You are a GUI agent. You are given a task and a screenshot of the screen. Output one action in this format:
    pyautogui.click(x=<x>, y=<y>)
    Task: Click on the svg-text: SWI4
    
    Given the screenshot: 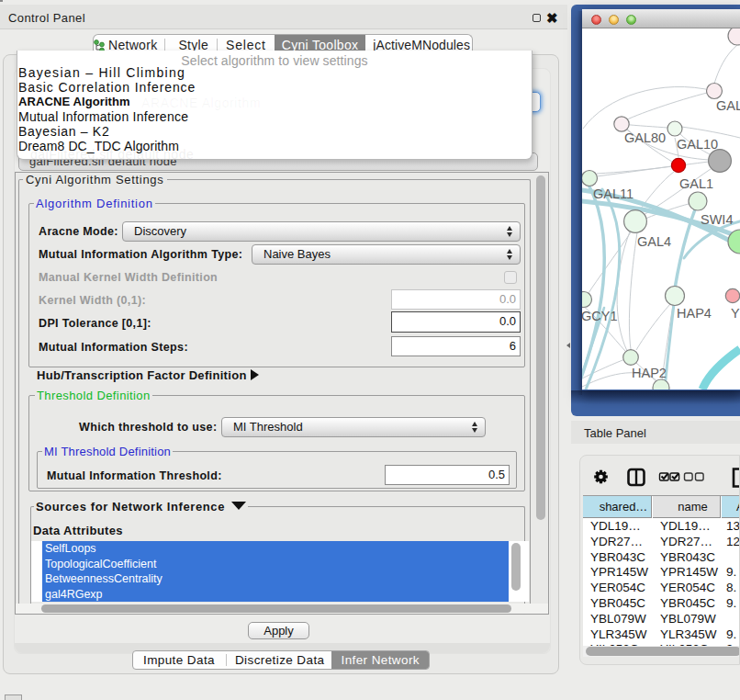 What is the action you would take?
    pyautogui.click(x=716, y=220)
    